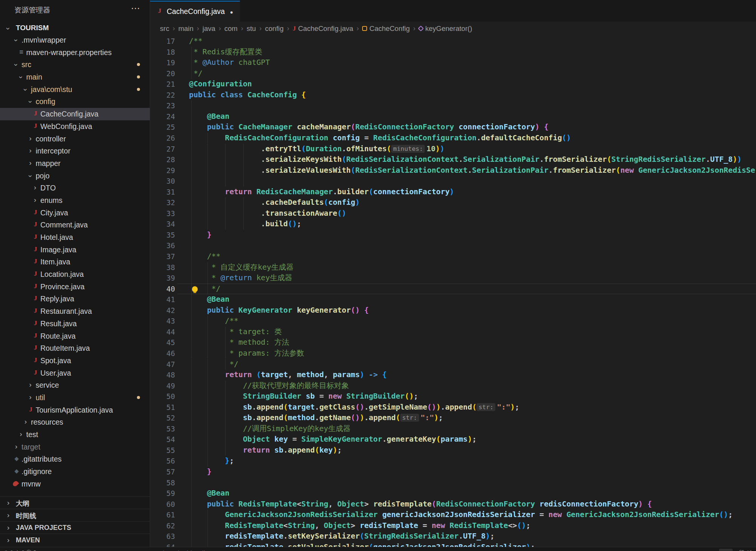 This screenshot has height=551, width=756. I want to click on code-line-39: 39 * @return key生成器, so click(453, 278).